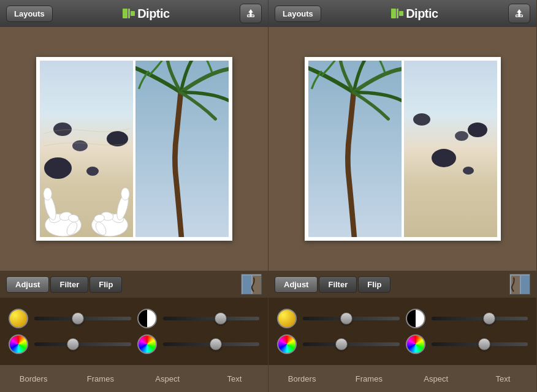 The width and height of the screenshot is (537, 392). What do you see at coordinates (402, 344) in the screenshot?
I see `slider-row-saturation-right` at bounding box center [402, 344].